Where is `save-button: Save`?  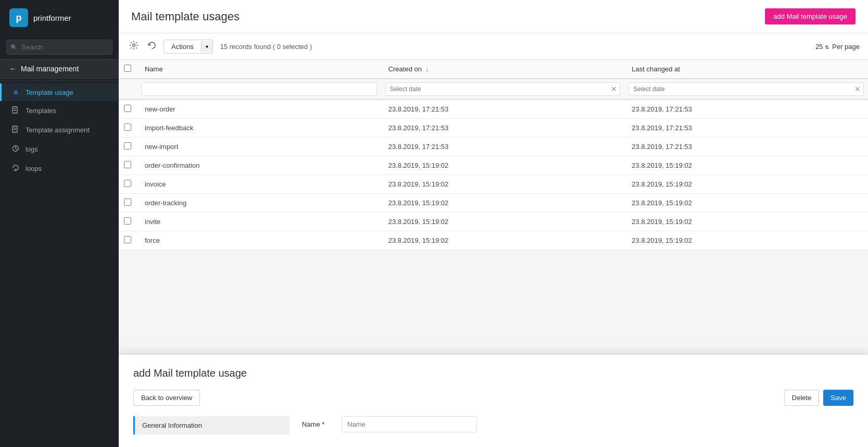 save-button: Save is located at coordinates (838, 398).